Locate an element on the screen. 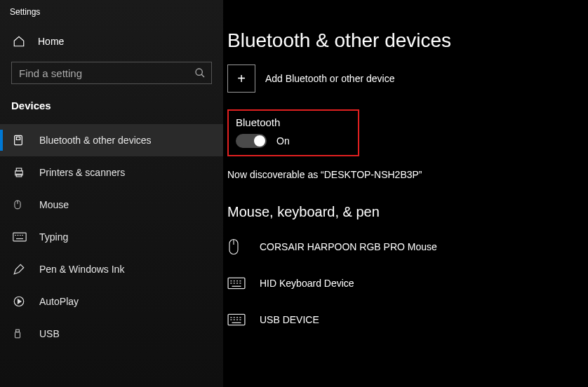  bluetooth-label: Bluetooth is located at coordinates (293, 122).